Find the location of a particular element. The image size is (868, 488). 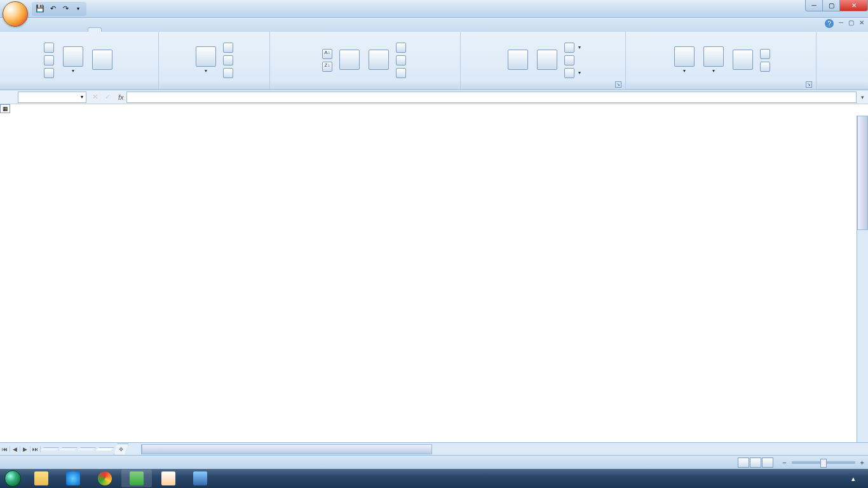

tab-data is located at coordinates (95, 29).